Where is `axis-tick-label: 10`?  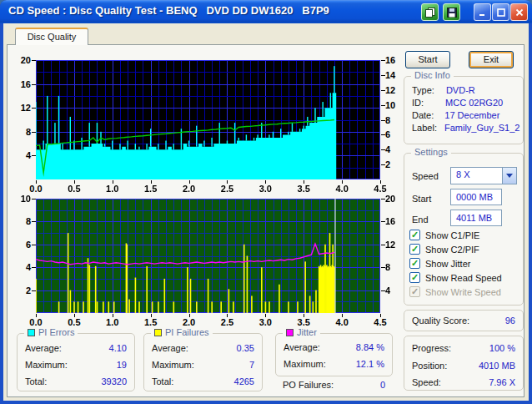 axis-tick-label: 10 is located at coordinates (394, 105).